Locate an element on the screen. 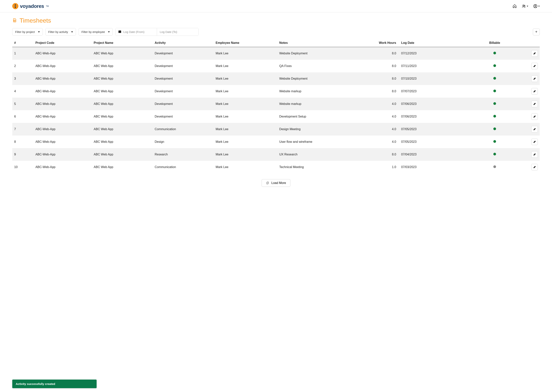  cell-date: 07/04/2023 is located at coordinates (436, 154).